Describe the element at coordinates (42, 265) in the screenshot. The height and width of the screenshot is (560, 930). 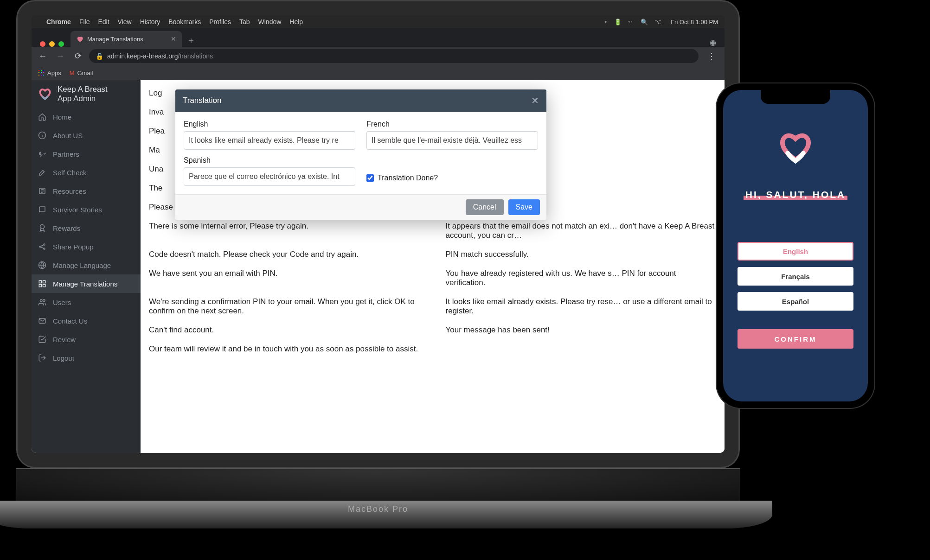
I see `manage-language-icon` at that location.